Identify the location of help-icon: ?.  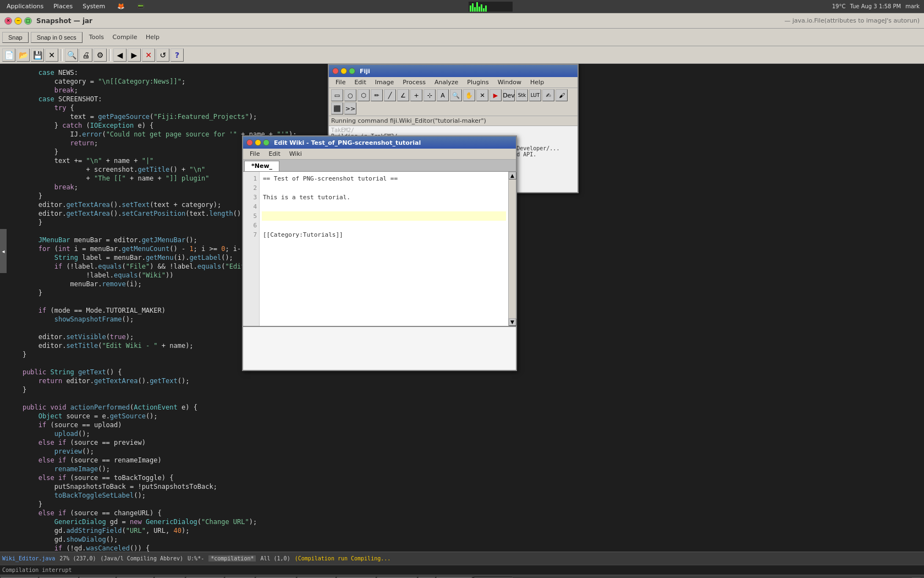
(177, 55).